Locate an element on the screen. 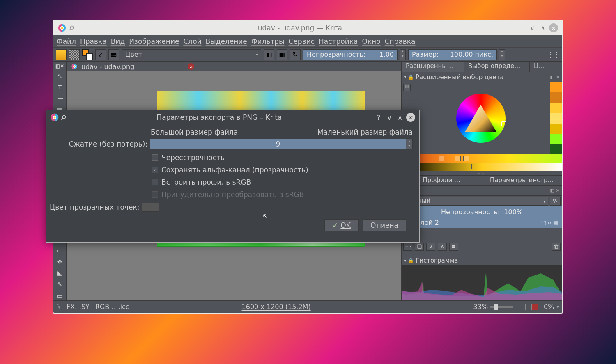 This screenshot has height=364, width=616. fit-page-icon is located at coordinates (522, 307).